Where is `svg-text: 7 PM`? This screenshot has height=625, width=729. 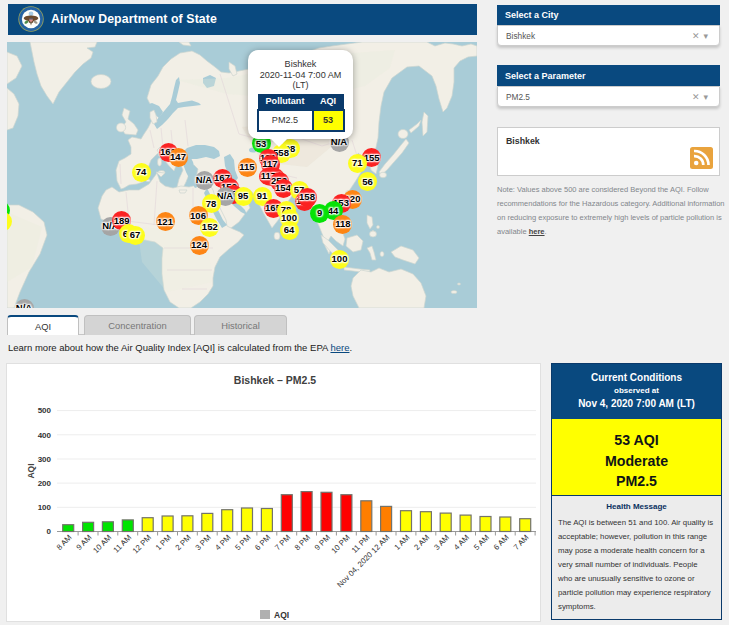 svg-text: 7 PM is located at coordinates (282, 542).